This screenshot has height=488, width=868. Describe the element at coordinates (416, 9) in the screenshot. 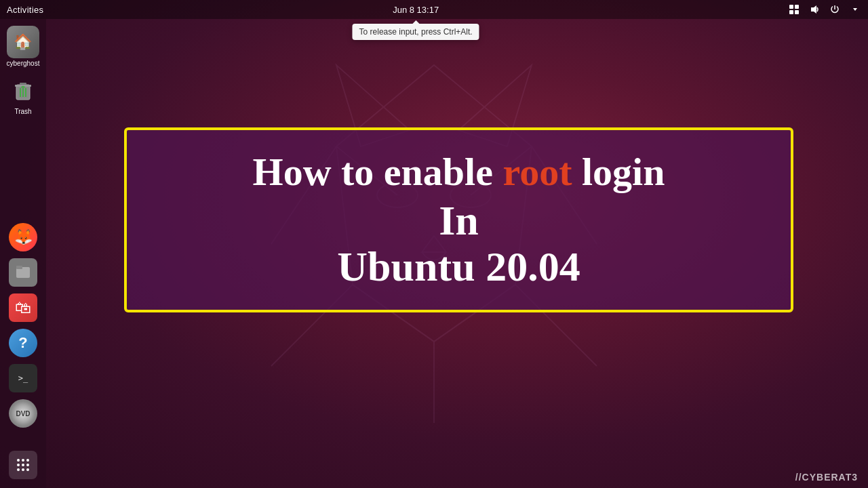

I see `clock: Jun 8 13:17` at that location.